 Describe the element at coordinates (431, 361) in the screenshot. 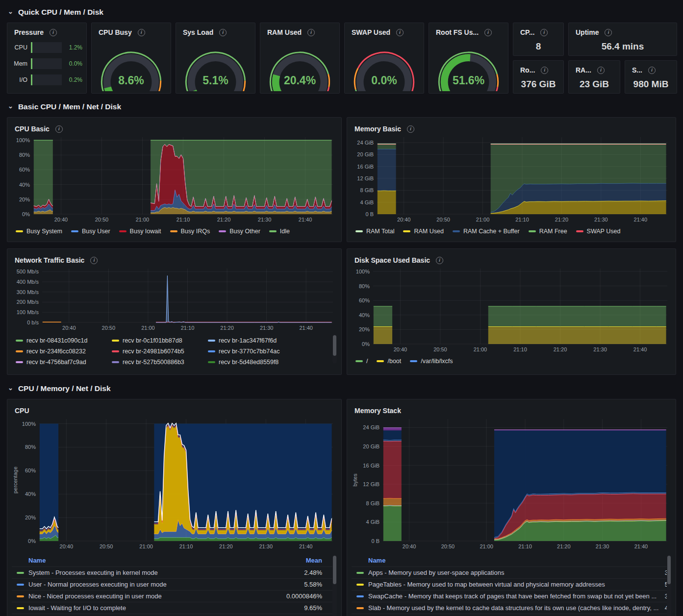

I see `legend-item: /var/lib/lxcfs` at that location.